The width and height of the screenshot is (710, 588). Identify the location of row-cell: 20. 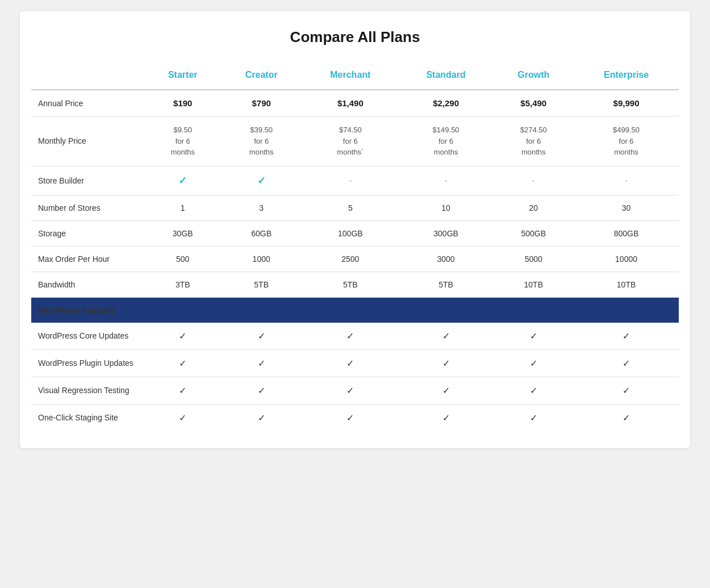
(533, 208).